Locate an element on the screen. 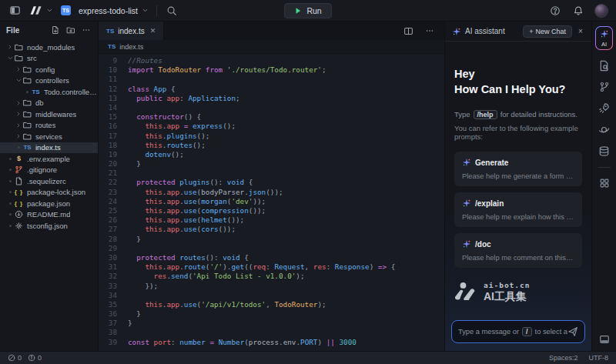  prompt-card-doc: /docPlease help me comment on this code. is located at coordinates (518, 251).